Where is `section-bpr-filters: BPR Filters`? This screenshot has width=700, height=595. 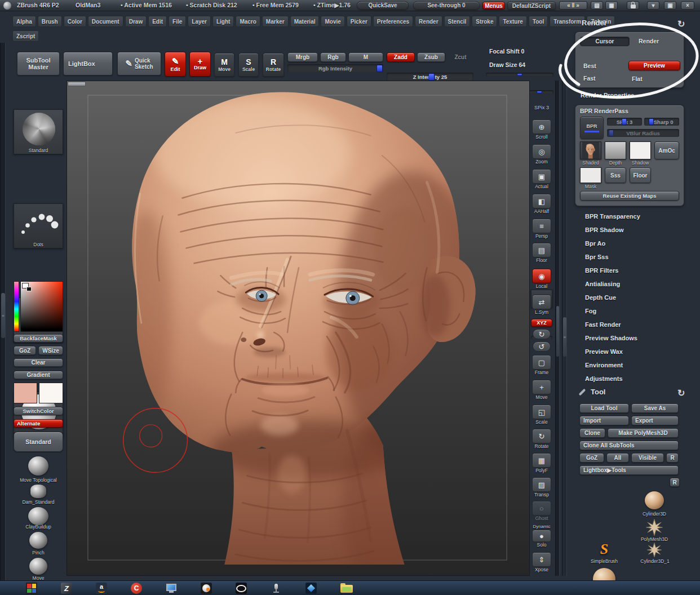 section-bpr-filters: BPR Filters is located at coordinates (602, 270).